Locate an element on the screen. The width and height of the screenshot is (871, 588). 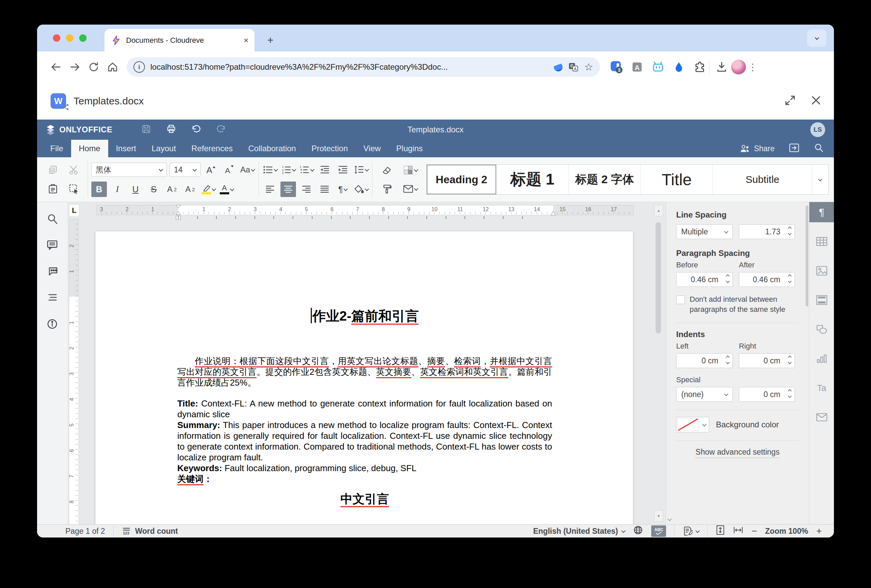
bullet-list-button is located at coordinates (270, 170).